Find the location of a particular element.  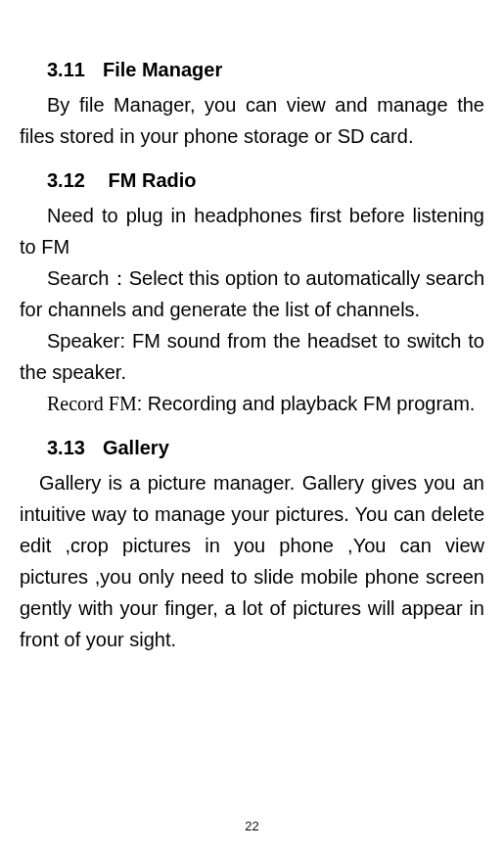

section-body-312-search: Search：Select this option to automatical… is located at coordinates (252, 294).